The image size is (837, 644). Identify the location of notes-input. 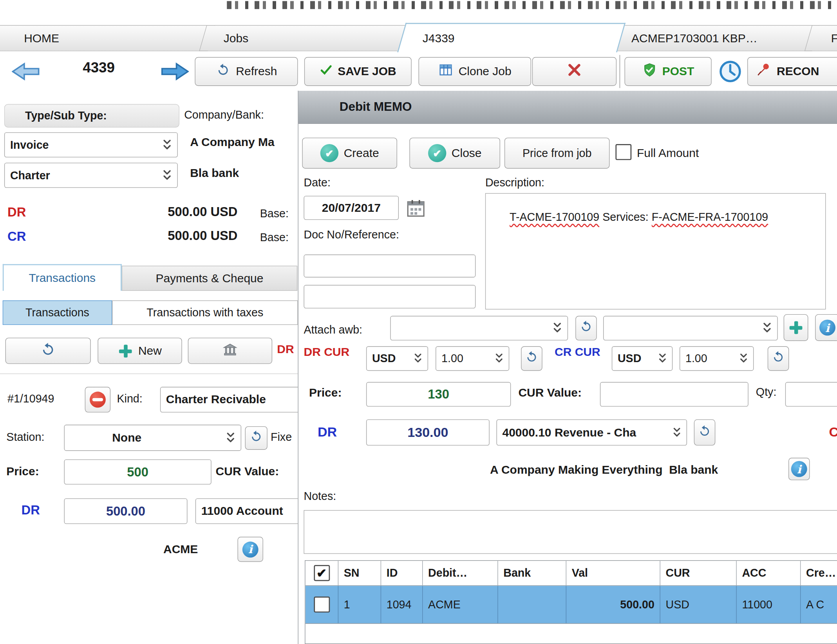
(570, 532).